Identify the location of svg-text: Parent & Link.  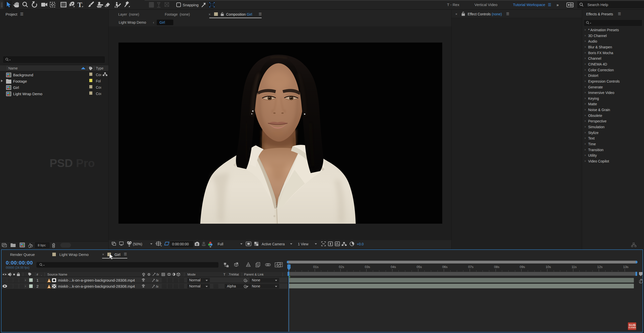
(254, 275).